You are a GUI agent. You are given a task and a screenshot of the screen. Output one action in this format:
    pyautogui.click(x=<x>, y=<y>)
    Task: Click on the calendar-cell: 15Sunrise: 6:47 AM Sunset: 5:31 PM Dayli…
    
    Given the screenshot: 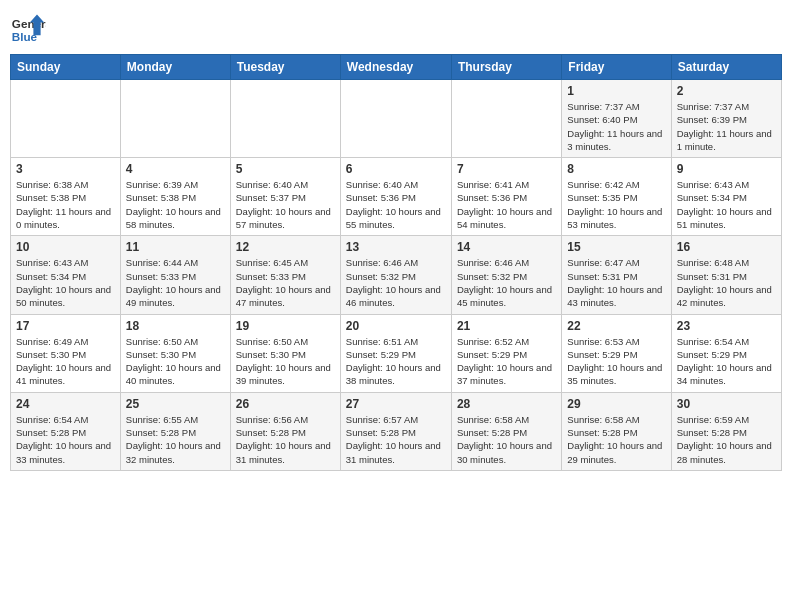 What is the action you would take?
    pyautogui.click(x=616, y=275)
    